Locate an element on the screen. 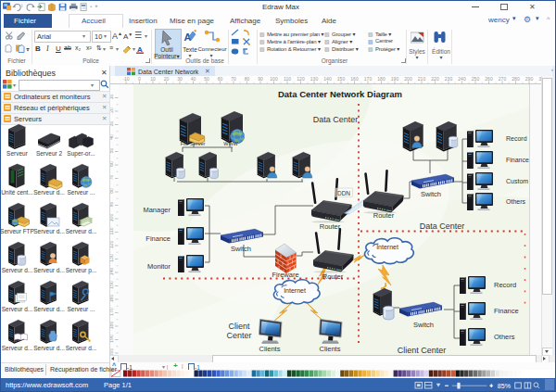 The image size is (556, 392). svg-text: Serveur p... is located at coordinates (82, 271).